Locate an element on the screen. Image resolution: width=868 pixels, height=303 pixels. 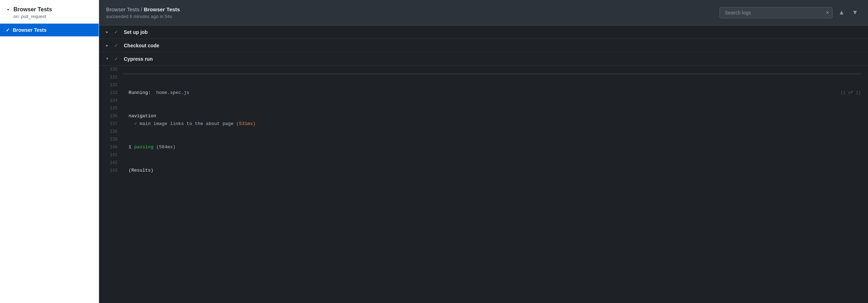
step-label-checkout: Checkout code is located at coordinates (141, 46).